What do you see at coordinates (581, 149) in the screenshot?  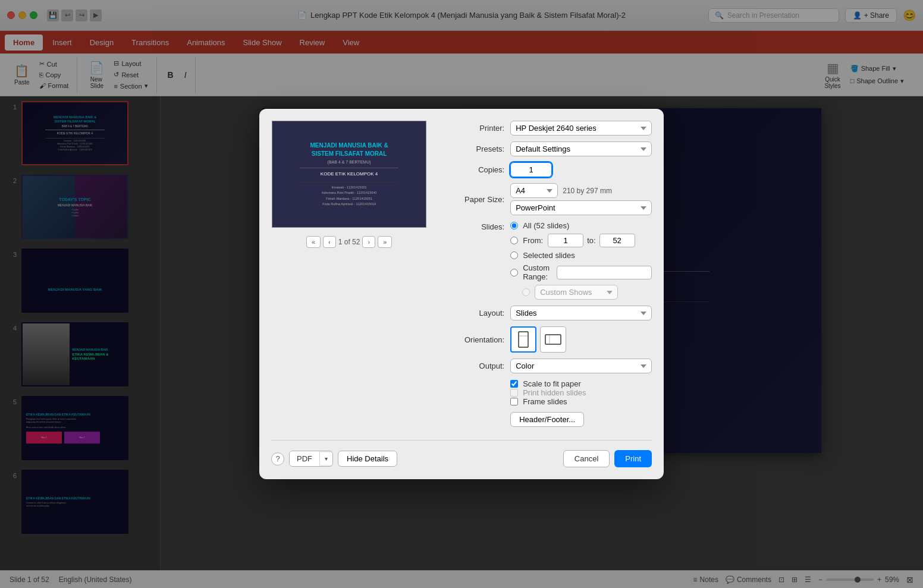 I see `presets-select: Default Settings` at bounding box center [581, 149].